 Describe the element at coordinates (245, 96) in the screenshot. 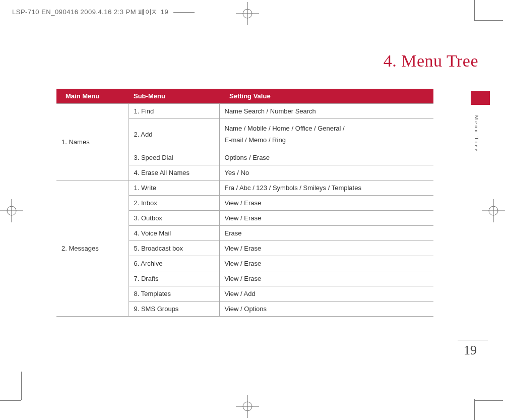

I see `table-header-row: Main Menu Sub-Menu Setting Value` at that location.